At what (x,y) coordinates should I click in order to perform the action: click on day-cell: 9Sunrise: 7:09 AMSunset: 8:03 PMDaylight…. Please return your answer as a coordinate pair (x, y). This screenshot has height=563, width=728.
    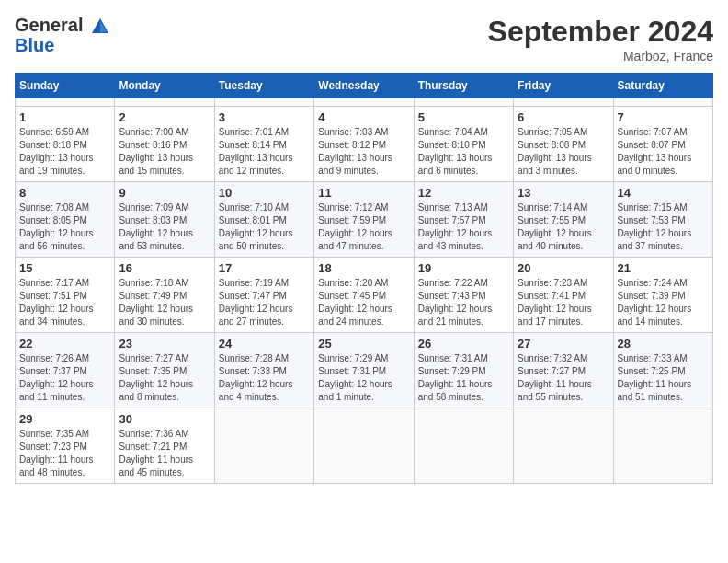
    Looking at the image, I should click on (165, 220).